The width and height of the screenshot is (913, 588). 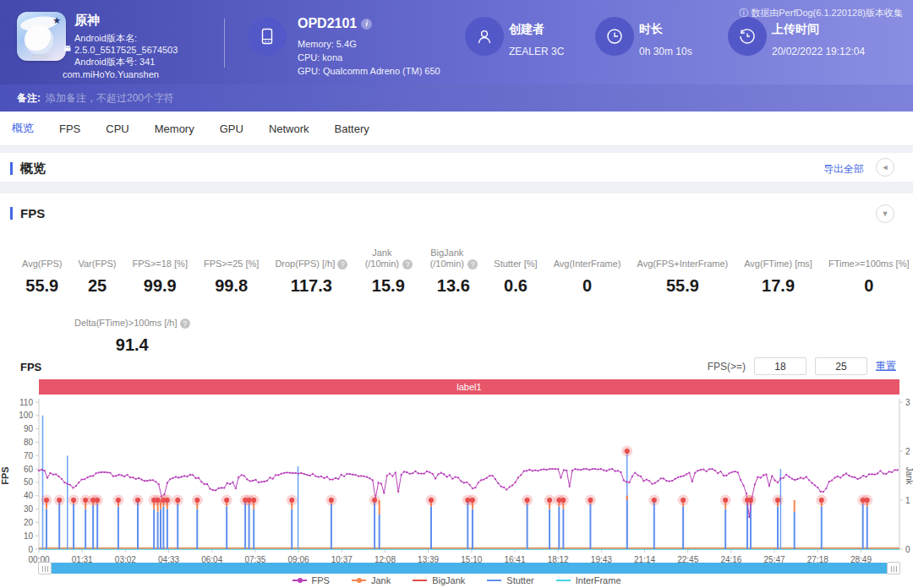 What do you see at coordinates (232, 257) in the screenshot?
I see `stat-label: FPS>=25 [%]` at bounding box center [232, 257].